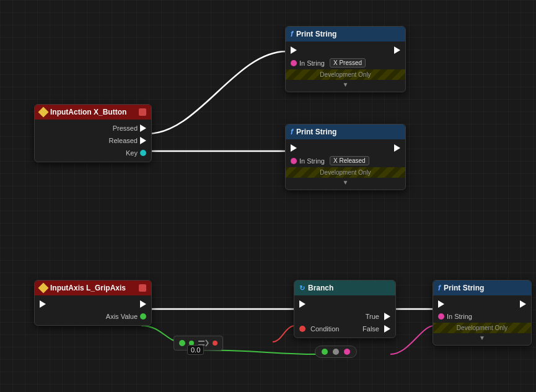 This screenshot has width=536, height=392. Describe the element at coordinates (93, 128) in the screenshot. I see `pressed-row: Pressed` at that location.